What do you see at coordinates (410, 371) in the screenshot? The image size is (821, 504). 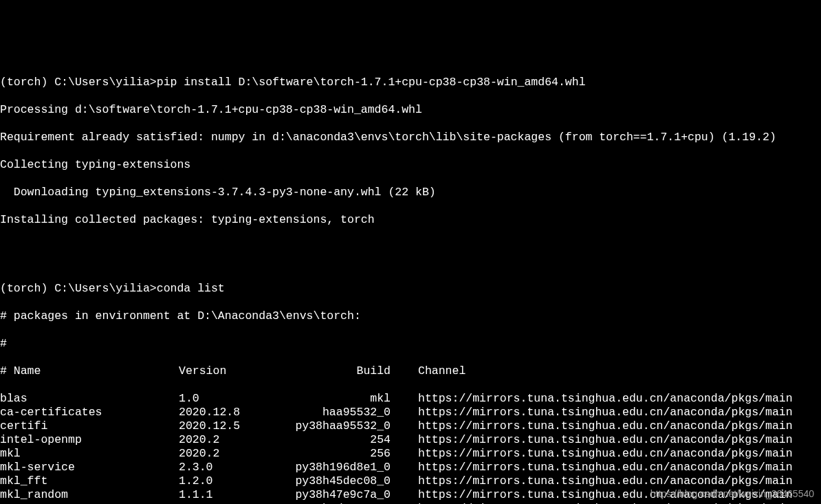 I see `table-header: # NameVersionBuildChannel` at bounding box center [410, 371].